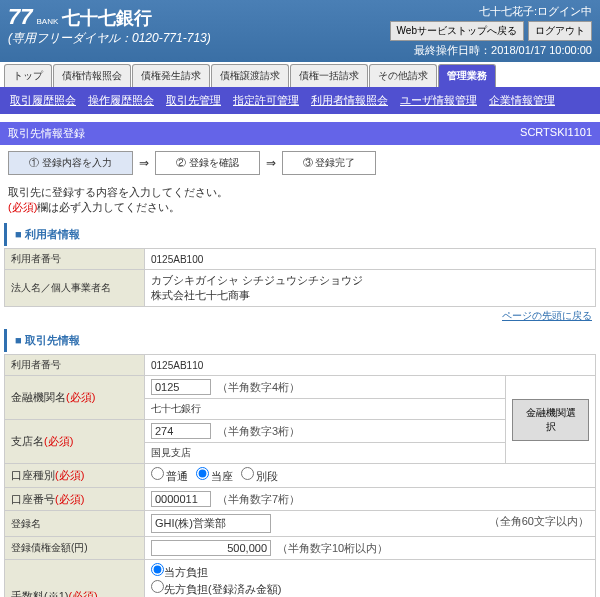 This screenshot has height=597, width=600. I want to click on radio-betsudan, so click(248, 474).